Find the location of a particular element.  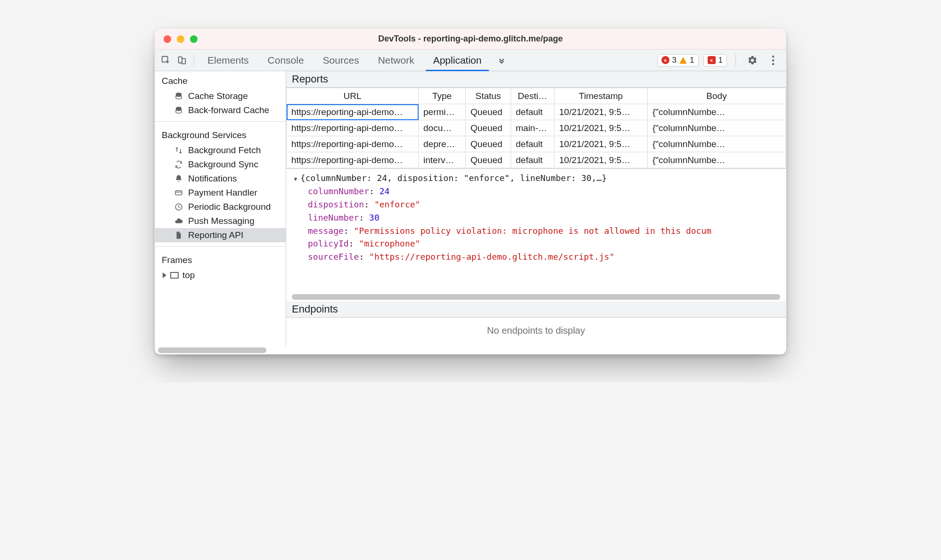

status-badges: × 3 1 × 1 is located at coordinates (720, 60).